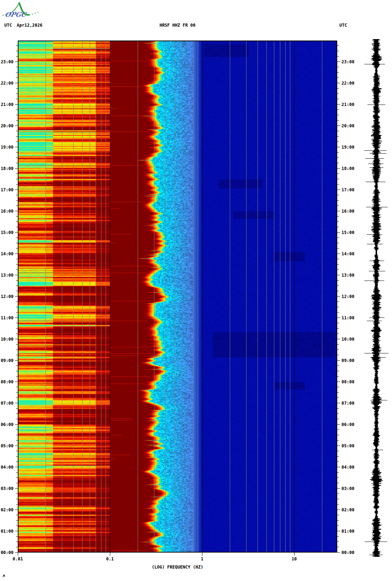 Image resolution: width=392 pixels, height=581 pixels. What do you see at coordinates (348, 318) in the screenshot?
I see `time-label-right: 11:00` at bounding box center [348, 318].